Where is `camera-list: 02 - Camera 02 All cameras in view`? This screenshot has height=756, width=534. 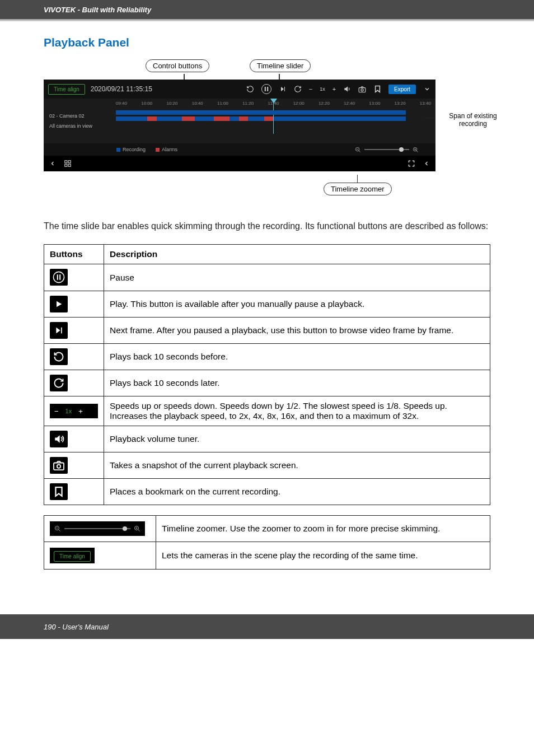
camera-list: 02 - Camera 02 All cameras in view is located at coordinates (78, 121).